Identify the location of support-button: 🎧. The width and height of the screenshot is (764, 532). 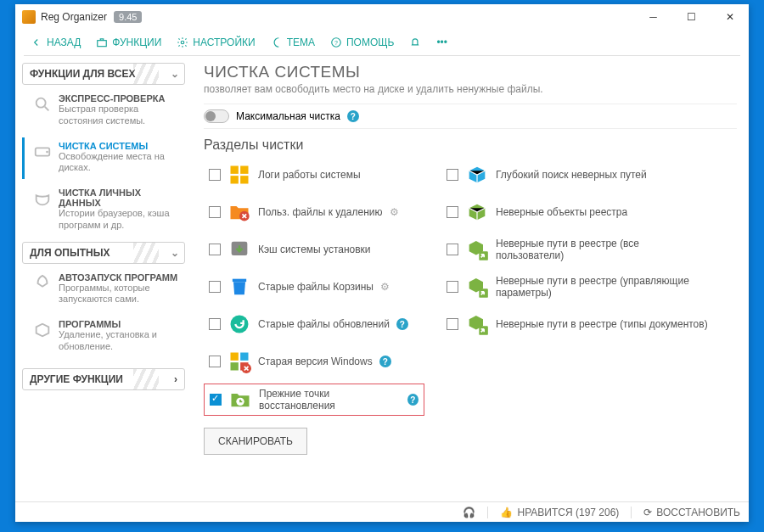
(469, 512).